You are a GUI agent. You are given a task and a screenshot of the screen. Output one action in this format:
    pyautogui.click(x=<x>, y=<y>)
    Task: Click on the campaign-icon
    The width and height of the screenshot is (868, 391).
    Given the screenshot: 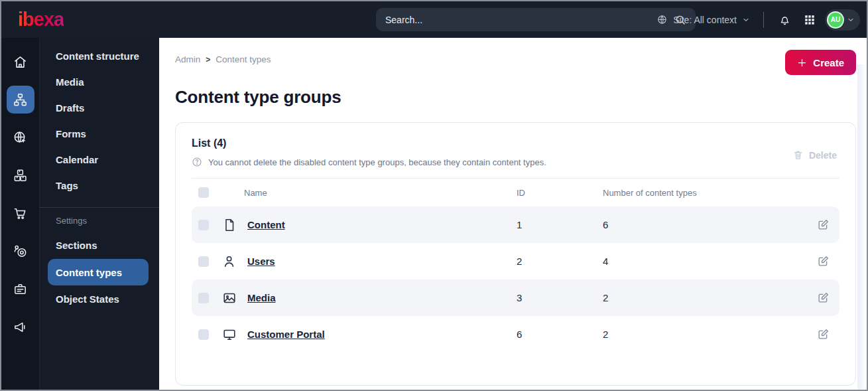 What is the action you would take?
    pyautogui.click(x=20, y=327)
    